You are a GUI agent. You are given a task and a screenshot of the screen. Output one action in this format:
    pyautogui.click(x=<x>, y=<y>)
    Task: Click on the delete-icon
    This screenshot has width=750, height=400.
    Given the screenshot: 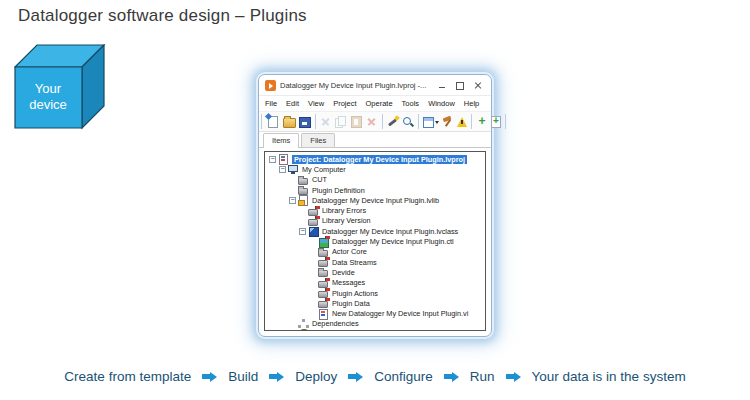 What is the action you would take?
    pyautogui.click(x=372, y=122)
    